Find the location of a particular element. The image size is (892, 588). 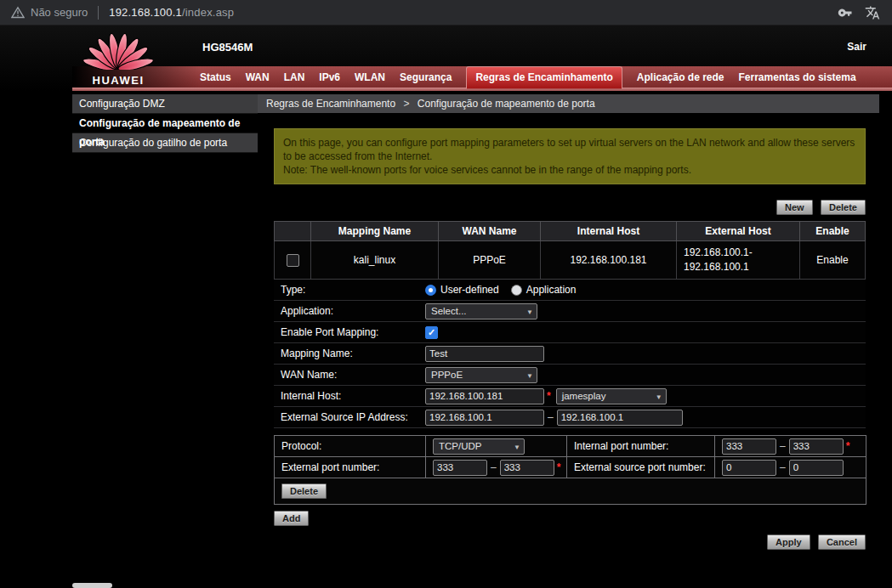

breadcrumb-page: Configuração de mapeamento de porta is located at coordinates (507, 104).